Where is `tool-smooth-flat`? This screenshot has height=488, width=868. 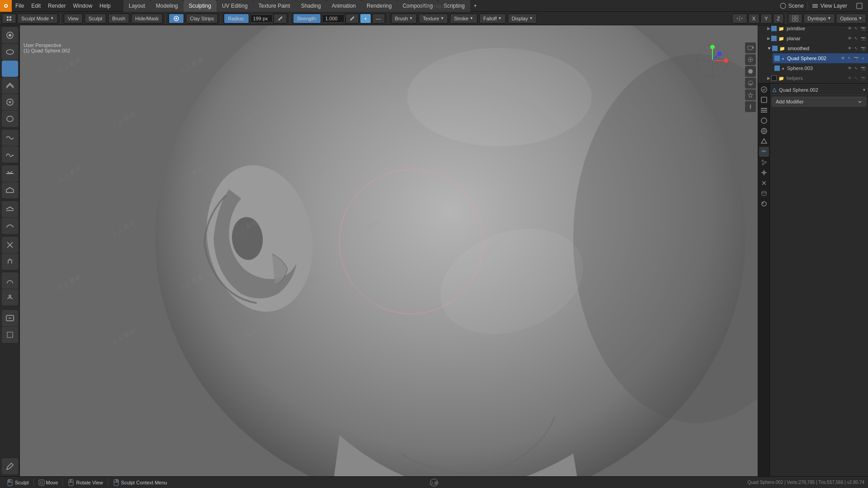 tool-smooth-flat is located at coordinates (10, 52).